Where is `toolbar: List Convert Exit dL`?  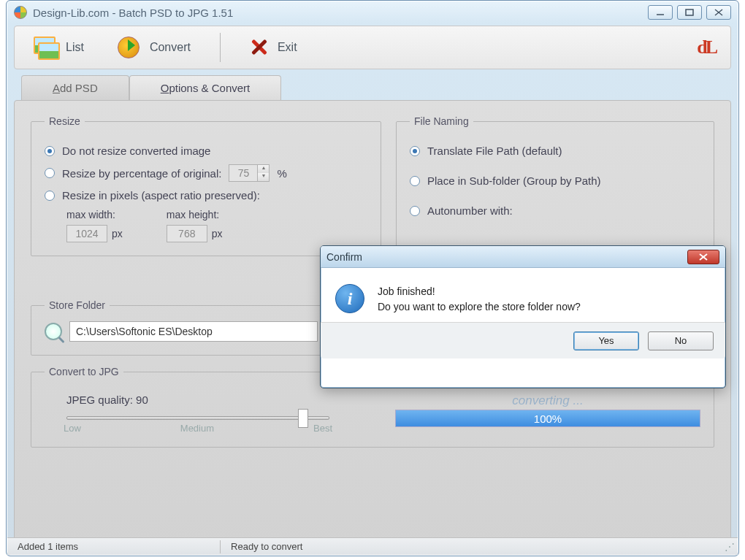
toolbar: List Convert Exit dL is located at coordinates (372, 47).